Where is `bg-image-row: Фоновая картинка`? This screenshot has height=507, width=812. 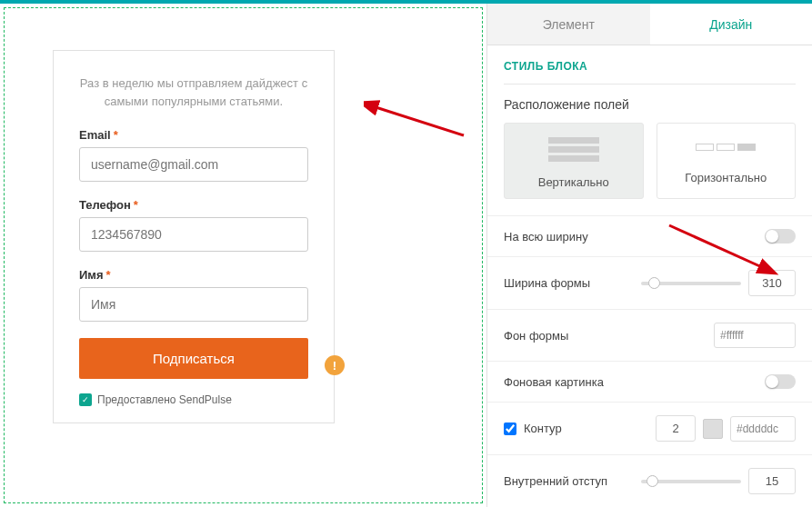
bg-image-row: Фоновая картинка is located at coordinates (649, 382).